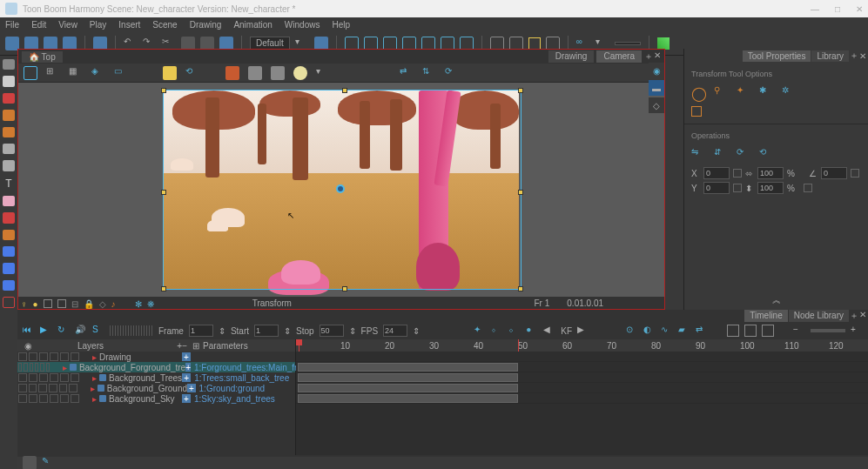 The image size is (868, 469). What do you see at coordinates (744, 154) in the screenshot?
I see `rotate-cw-icon: ⟳` at bounding box center [744, 154].